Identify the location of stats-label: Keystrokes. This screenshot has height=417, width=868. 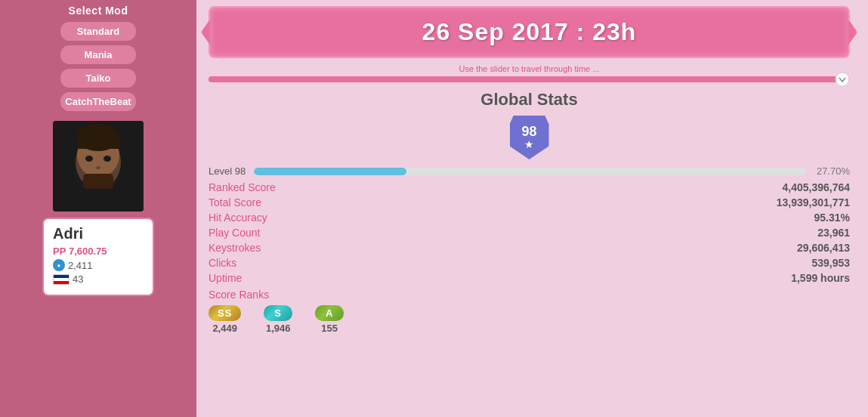
(234, 248).